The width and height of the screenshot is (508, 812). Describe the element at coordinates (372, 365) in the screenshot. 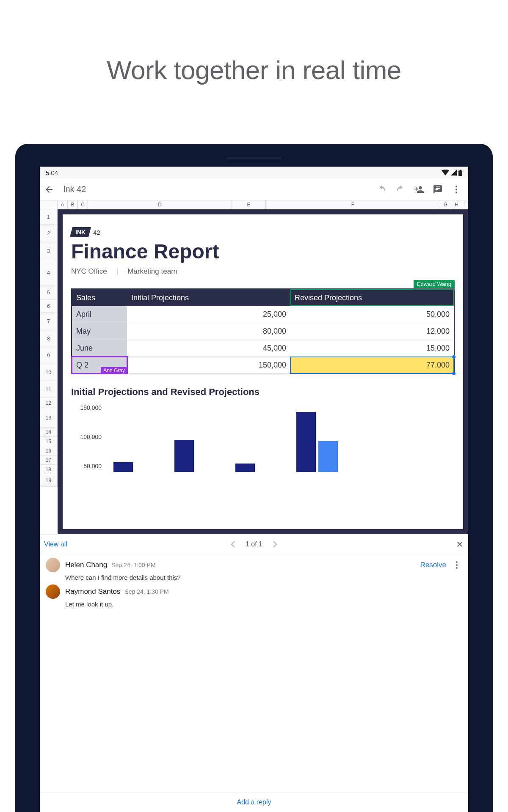

I see `selected-cell: 77,000` at that location.